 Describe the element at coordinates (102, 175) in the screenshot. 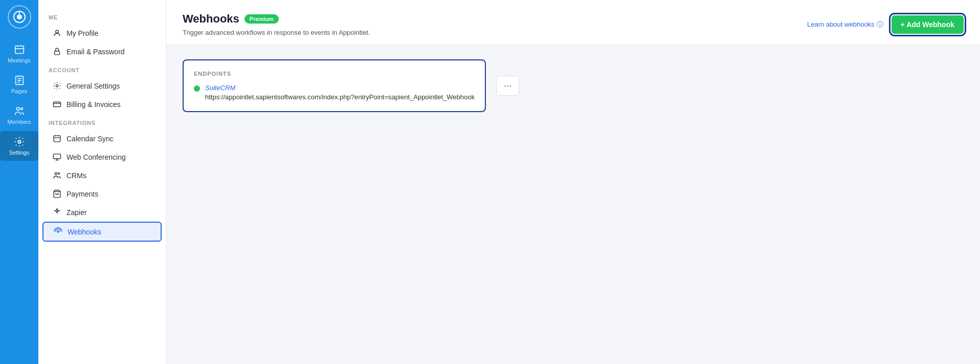

I see `sidebar-item-crms: CRMs` at that location.